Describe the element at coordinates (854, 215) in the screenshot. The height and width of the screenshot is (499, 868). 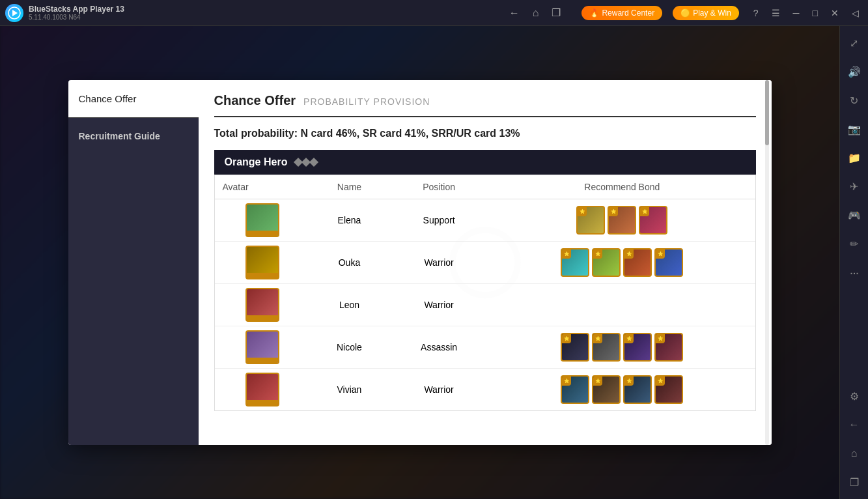
I see `gamepad-icon: 🎮` at that location.